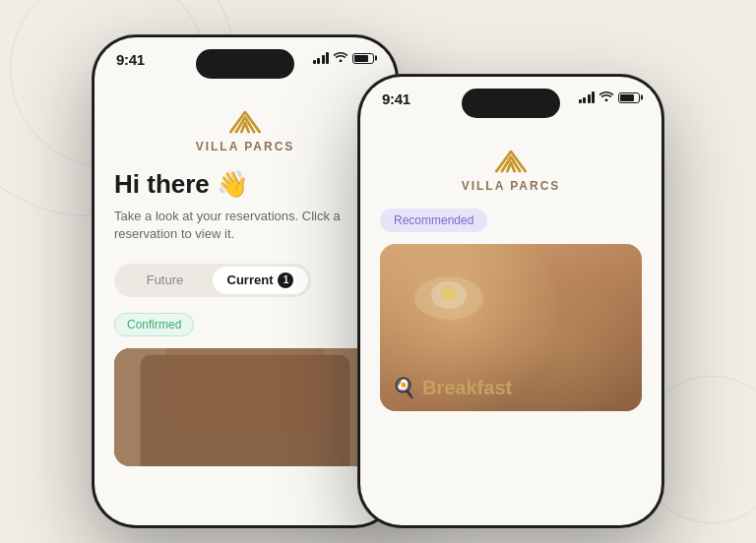 The image size is (756, 543). I want to click on logo-text-right: VILLA PARCS, so click(512, 186).